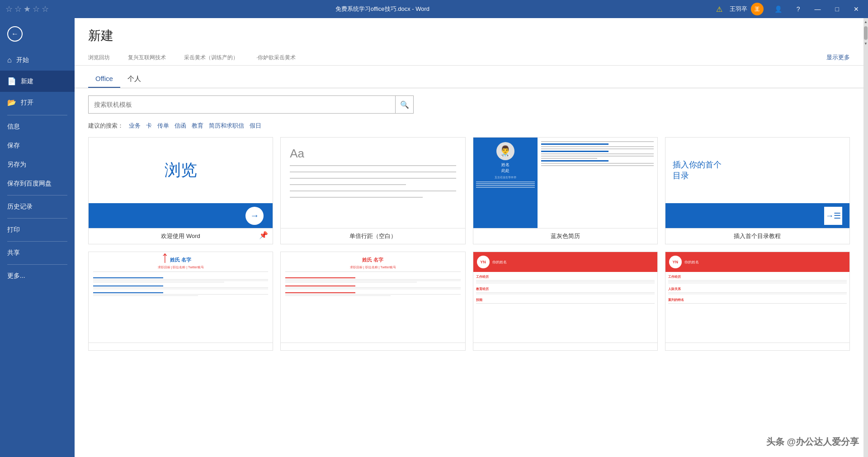 The width and height of the screenshot is (868, 457). Describe the element at coordinates (37, 102) in the screenshot. I see `sidebar-item-open: 📂 打开` at that location.